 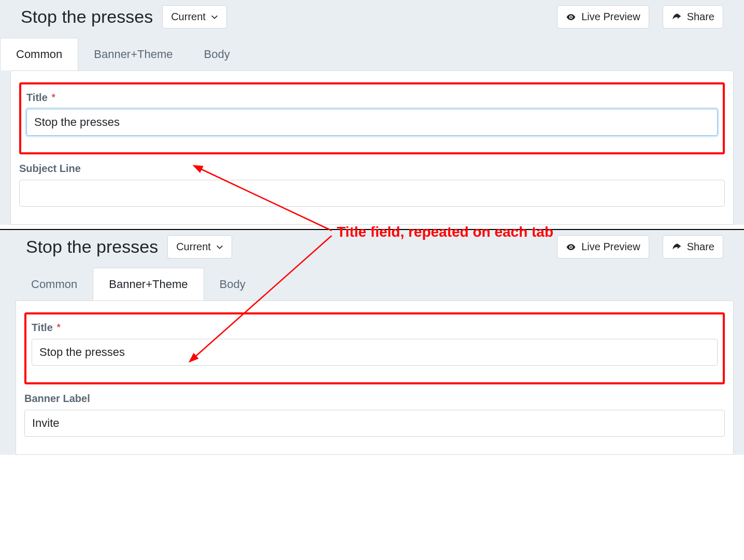 What do you see at coordinates (375, 348) in the screenshot?
I see `annotation-highlight-bottom: Title *` at bounding box center [375, 348].